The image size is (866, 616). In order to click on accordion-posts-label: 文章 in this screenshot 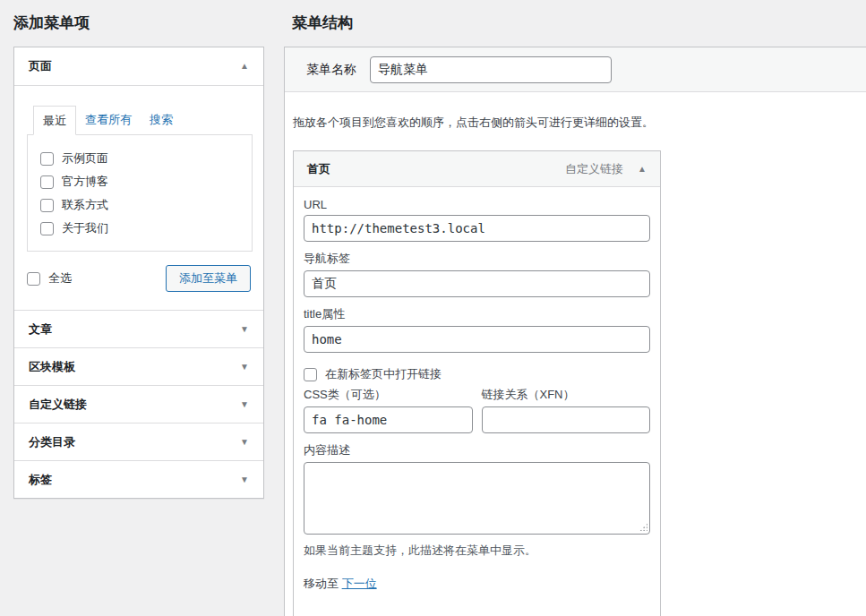, I will do `click(40, 329)`.